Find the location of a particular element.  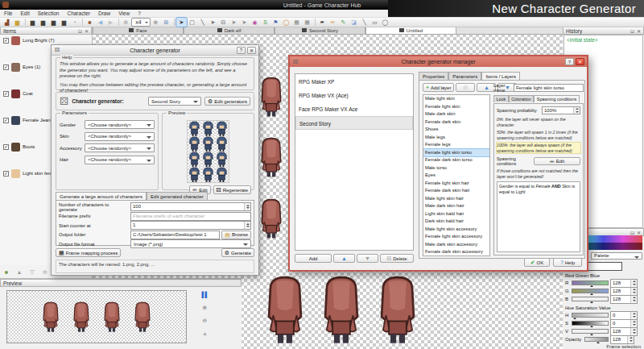

menu-item: Draw is located at coordinates (105, 13).